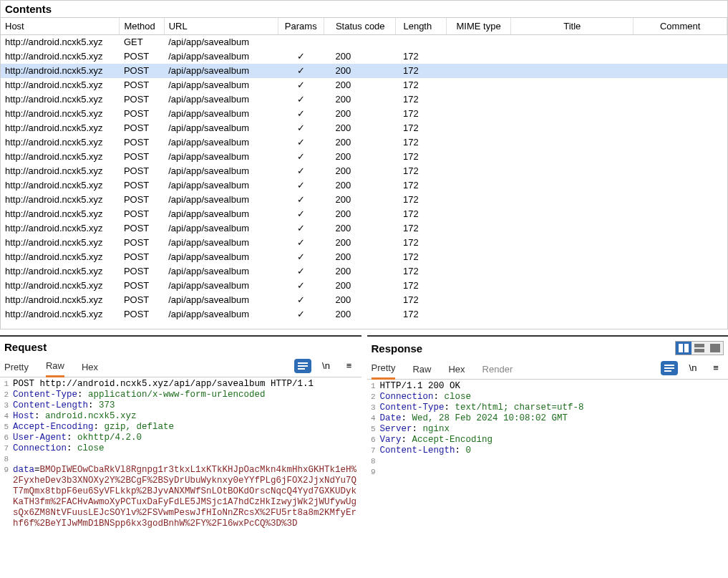 This screenshot has height=578, width=728. I want to click on line-number: 1, so click(374, 387).